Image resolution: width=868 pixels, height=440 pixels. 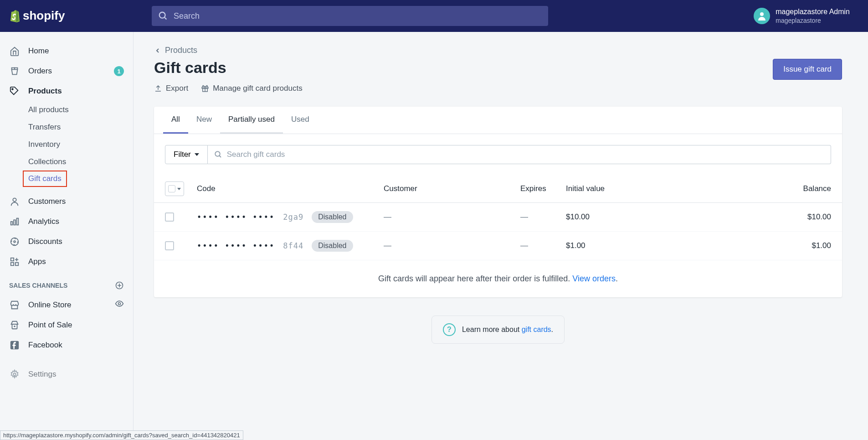 I want to click on user-menu: mageplazastore Admin mageplazastore, so click(x=811, y=16).